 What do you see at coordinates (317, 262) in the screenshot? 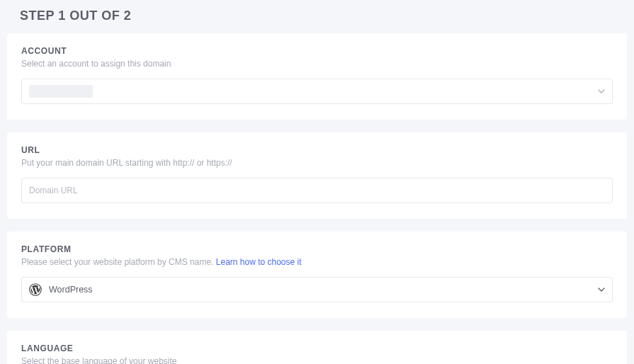
I see `platform-help: Please select your website platform by C…` at bounding box center [317, 262].